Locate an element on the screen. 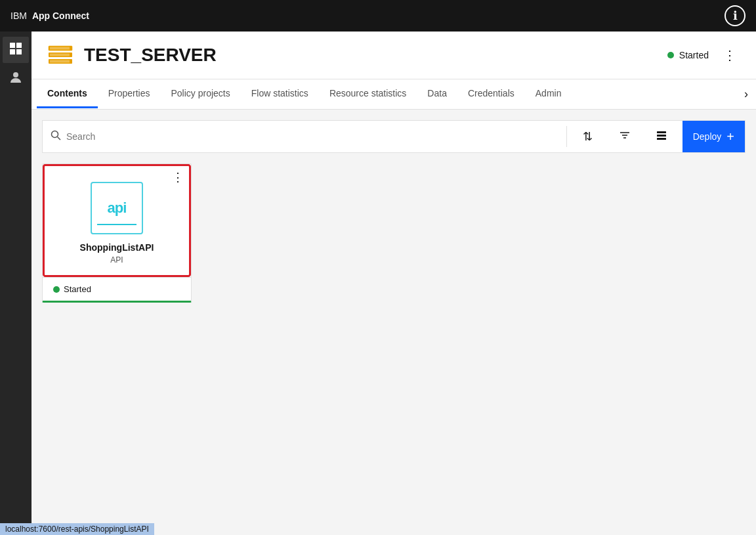 This screenshot has height=535, width=756. card-name: ShoppingListAPI is located at coordinates (117, 247).